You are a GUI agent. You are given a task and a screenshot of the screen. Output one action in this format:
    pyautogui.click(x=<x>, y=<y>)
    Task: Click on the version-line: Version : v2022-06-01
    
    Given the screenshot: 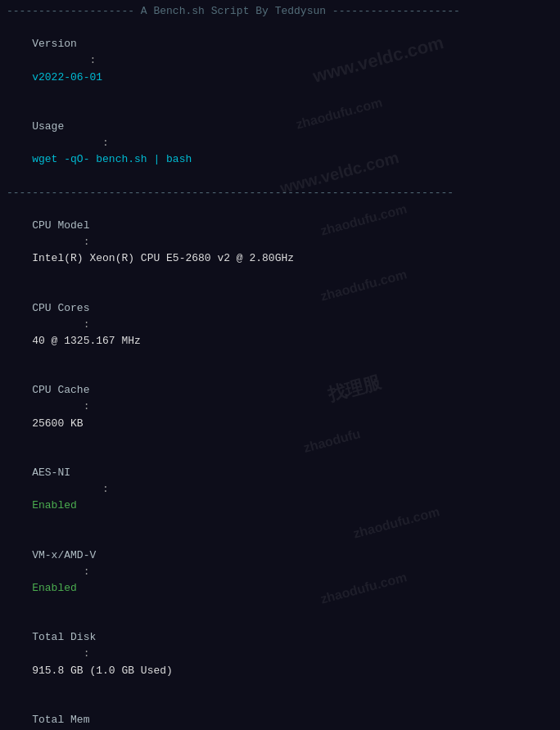 What is the action you would take?
    pyautogui.click(x=280, y=61)
    